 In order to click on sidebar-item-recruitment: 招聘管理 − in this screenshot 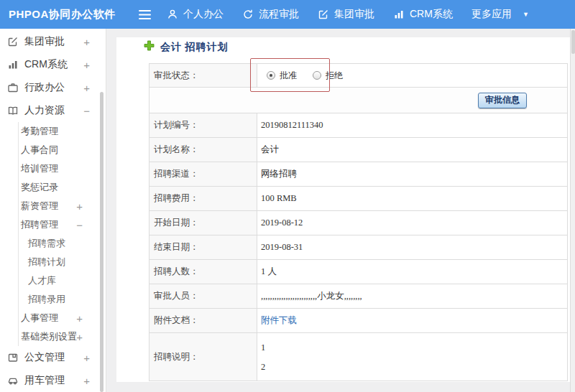, I will do `click(62, 225)`.